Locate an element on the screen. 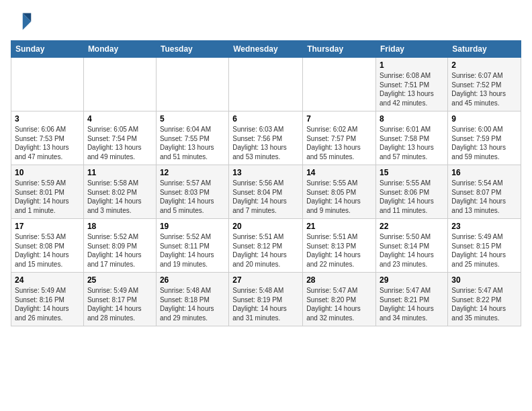  calendar-cell: 10Sunrise: 5:59 AMSunset: 8:01 PMDayligh… is located at coordinates (48, 192).